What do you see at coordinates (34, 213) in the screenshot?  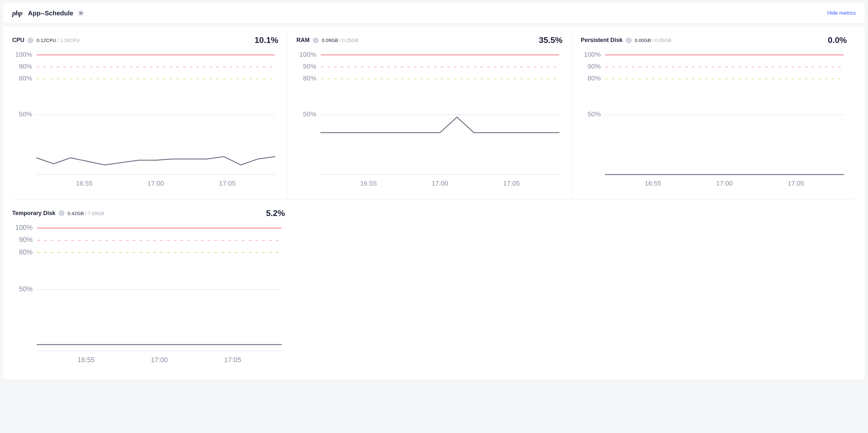 I see `metric-title-tdisk: Temporary Disk` at bounding box center [34, 213].